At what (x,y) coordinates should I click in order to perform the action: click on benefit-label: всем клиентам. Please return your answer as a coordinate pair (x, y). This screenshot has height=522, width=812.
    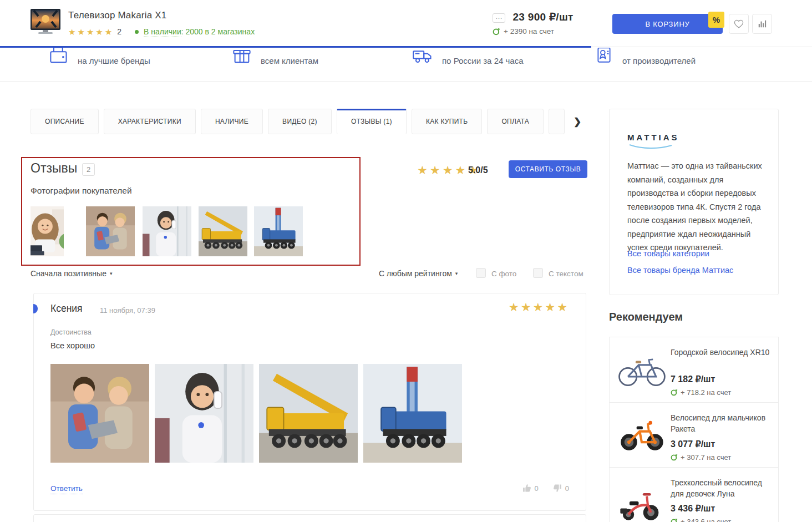
    Looking at the image, I should click on (290, 60).